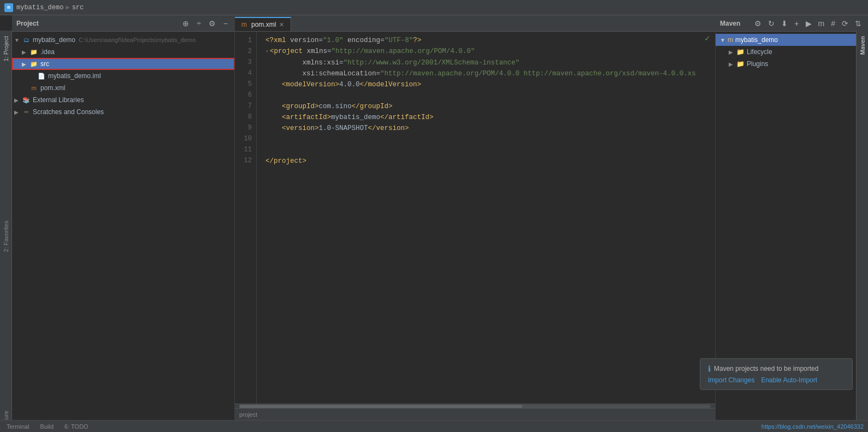 This screenshot has width=868, height=432. Describe the element at coordinates (186, 23) in the screenshot. I see `sync-button: ⊕` at that location.